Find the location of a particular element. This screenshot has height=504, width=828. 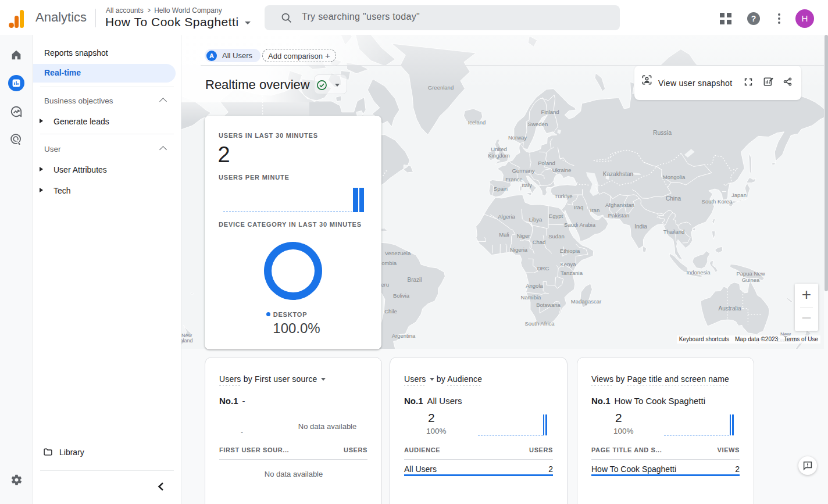

svg-text: Botswana is located at coordinates (548, 305).